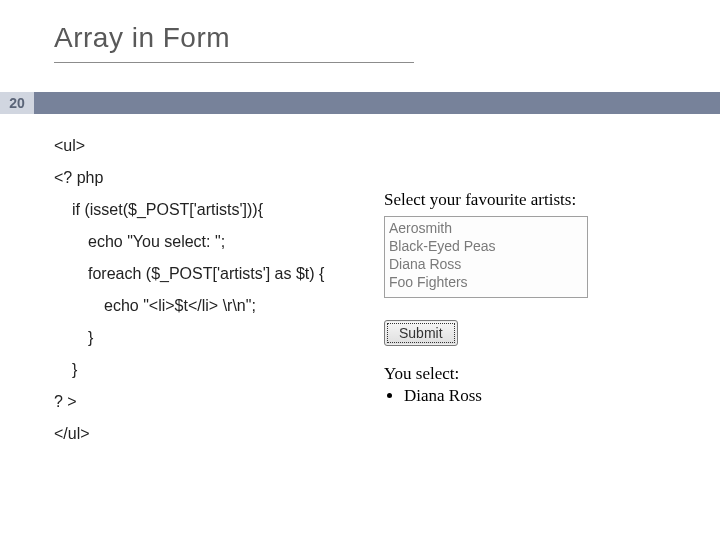 This screenshot has height=540, width=720. Describe the element at coordinates (209, 178) in the screenshot. I see `code-line: <? php` at that location.